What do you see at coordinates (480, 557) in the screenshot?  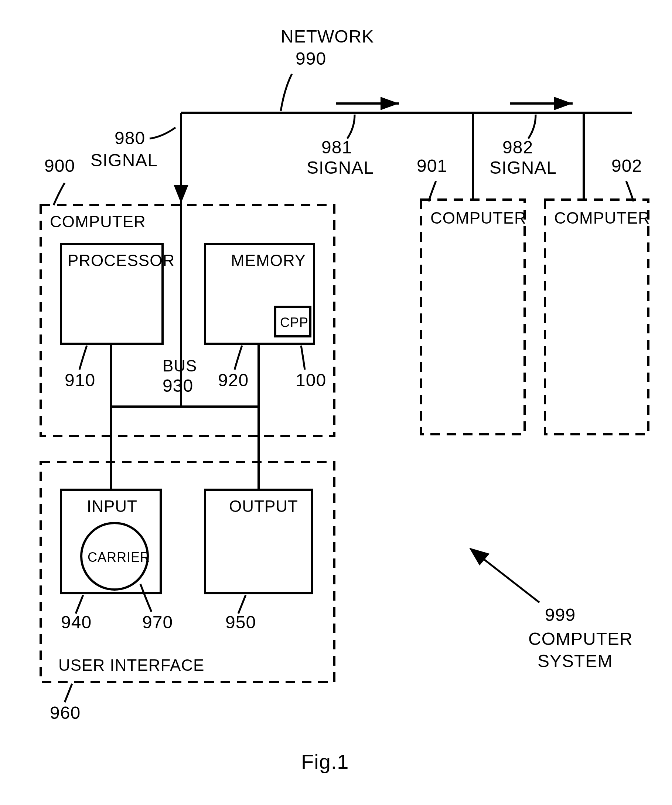 I see `arrow-upleft-icon` at bounding box center [480, 557].